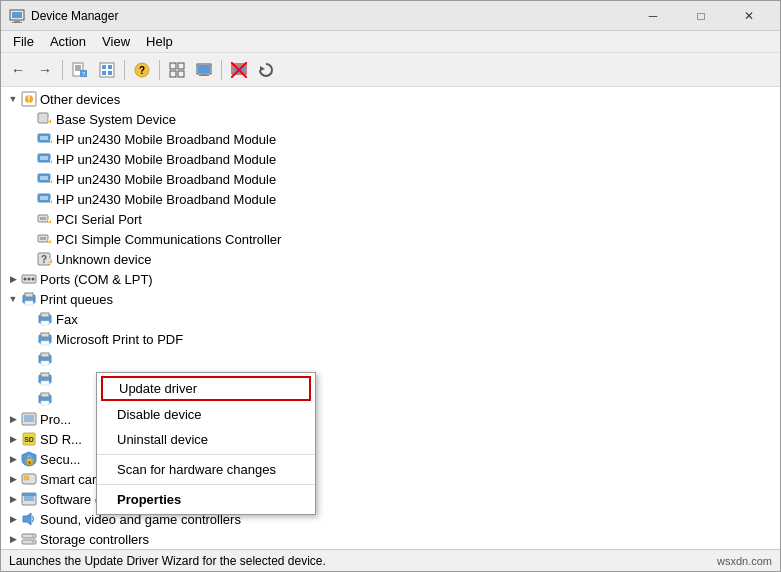  I want to click on expander-sound: ▶, so click(13, 519).